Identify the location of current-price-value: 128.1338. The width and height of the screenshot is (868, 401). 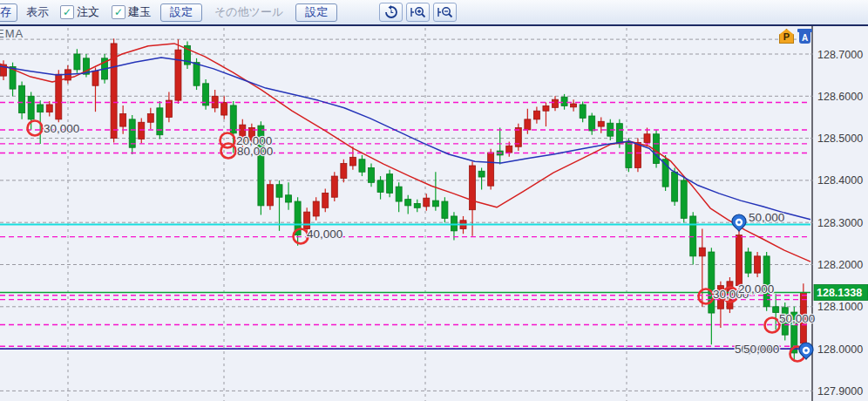
(839, 293).